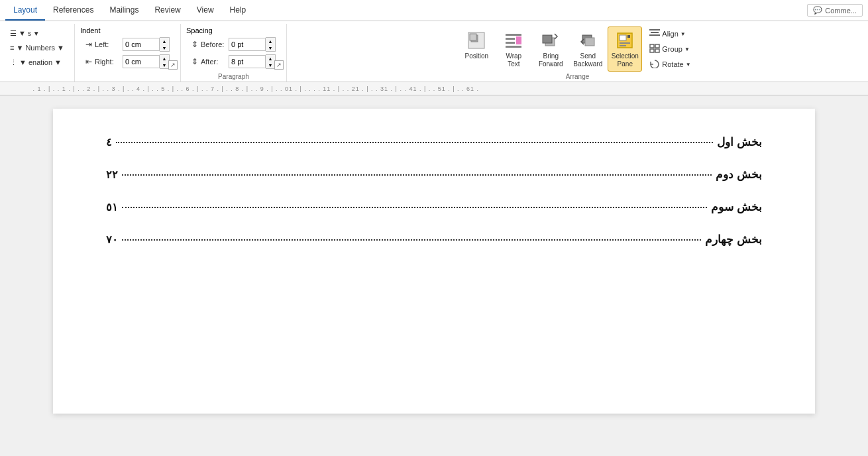  What do you see at coordinates (141, 62) in the screenshot?
I see `indent-right-input` at bounding box center [141, 62].